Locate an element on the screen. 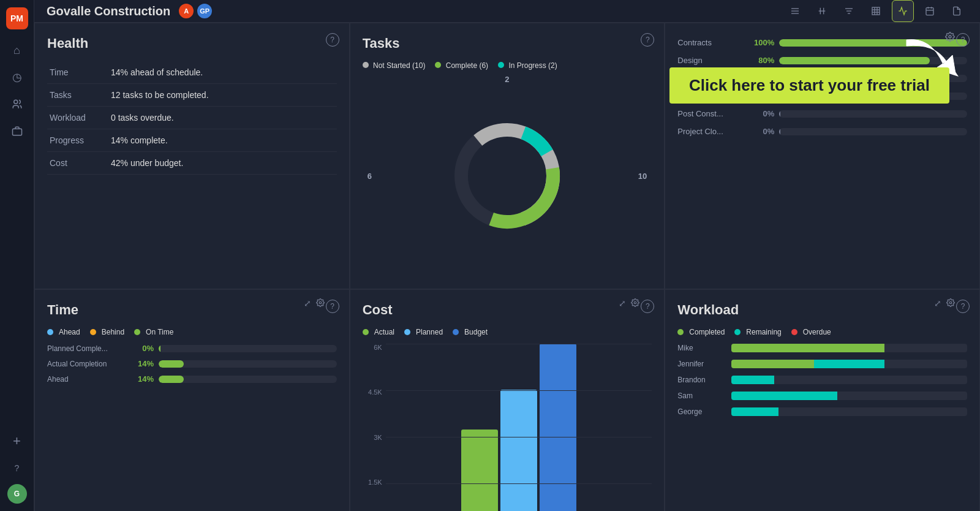  tasks-help-btn: ? is located at coordinates (647, 40).